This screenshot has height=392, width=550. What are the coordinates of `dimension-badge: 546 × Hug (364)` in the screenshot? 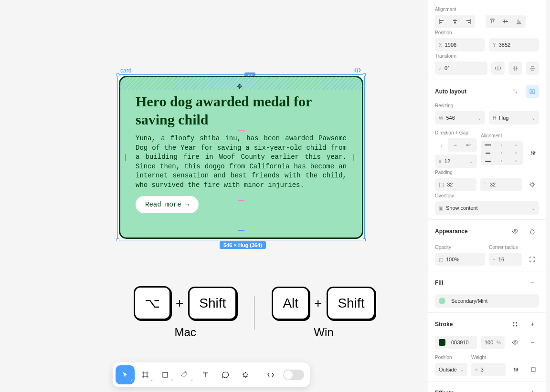 It's located at (243, 245).